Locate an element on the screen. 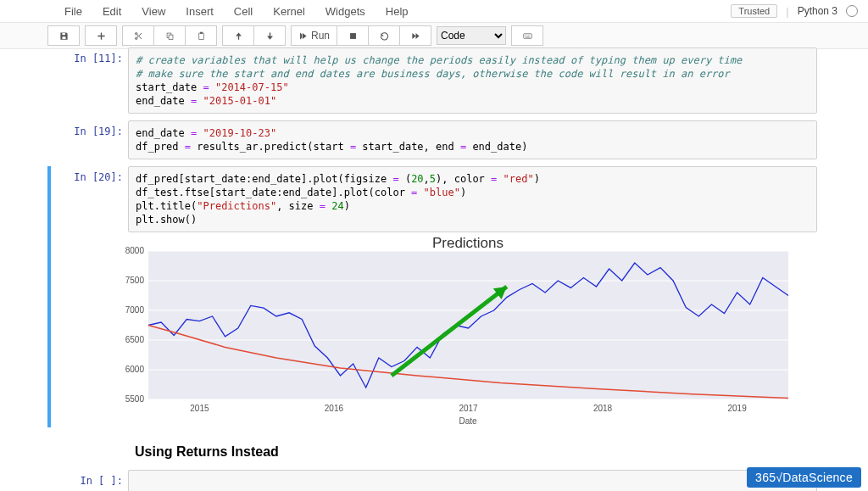  trusted-button: Trusted is located at coordinates (754, 11).